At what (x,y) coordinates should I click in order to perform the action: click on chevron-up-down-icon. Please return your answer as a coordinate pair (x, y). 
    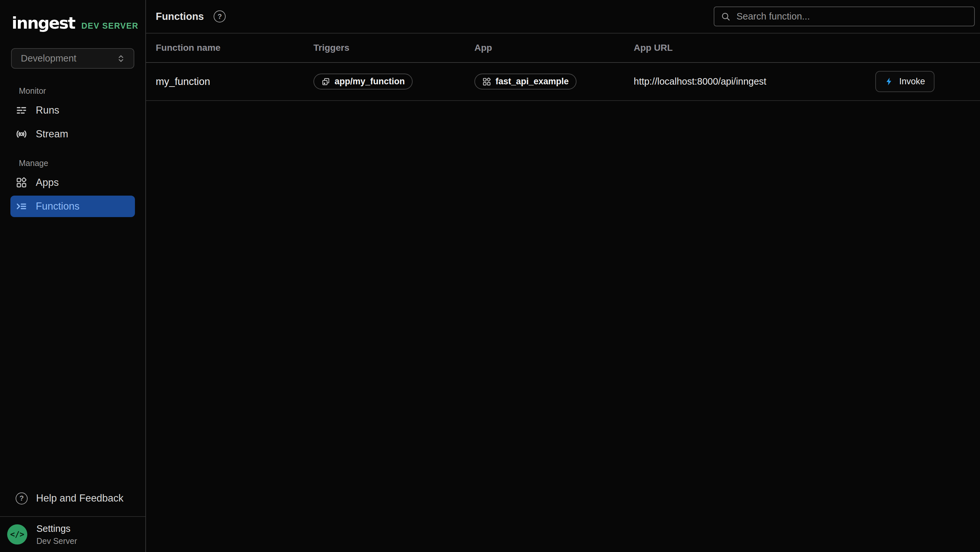
    Looking at the image, I should click on (121, 59).